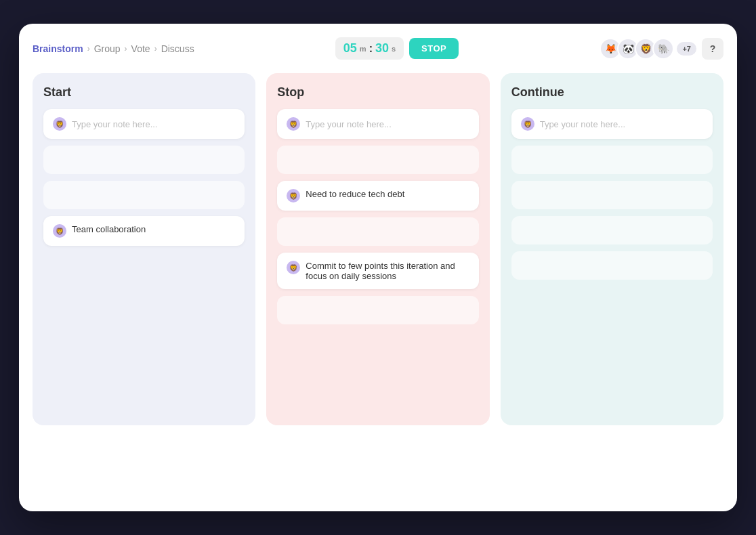 The image size is (756, 535). What do you see at coordinates (371, 49) in the screenshot?
I see `timer-colon: :` at bounding box center [371, 49].